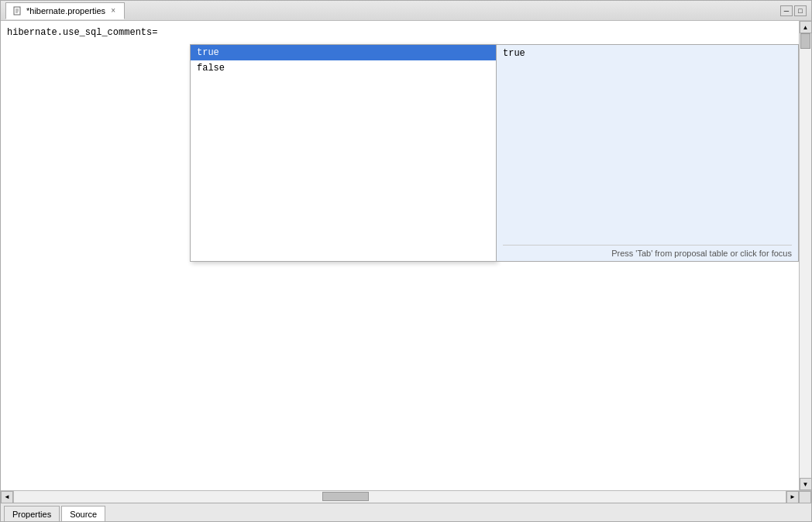 The width and height of the screenshot is (812, 522). What do you see at coordinates (343, 53) in the screenshot?
I see `autocomplete-item-true: true` at bounding box center [343, 53].